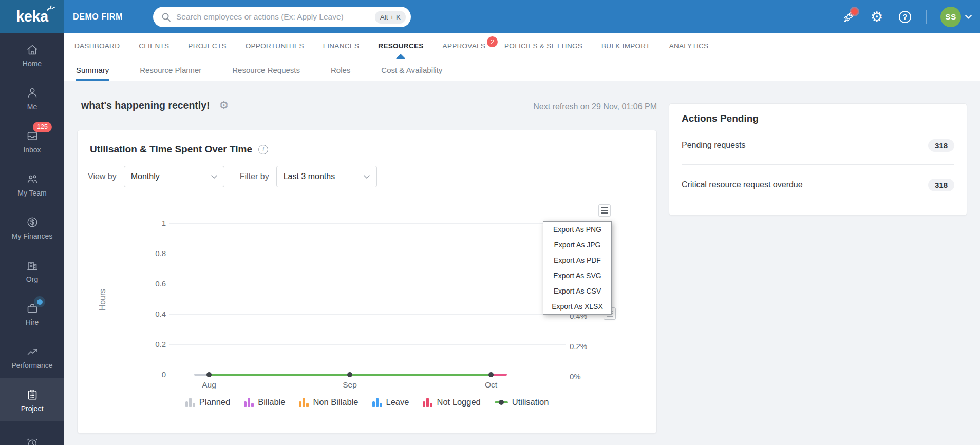 This screenshot has width=980, height=445. I want to click on tab-label: OPPORTUNITIES, so click(275, 46).